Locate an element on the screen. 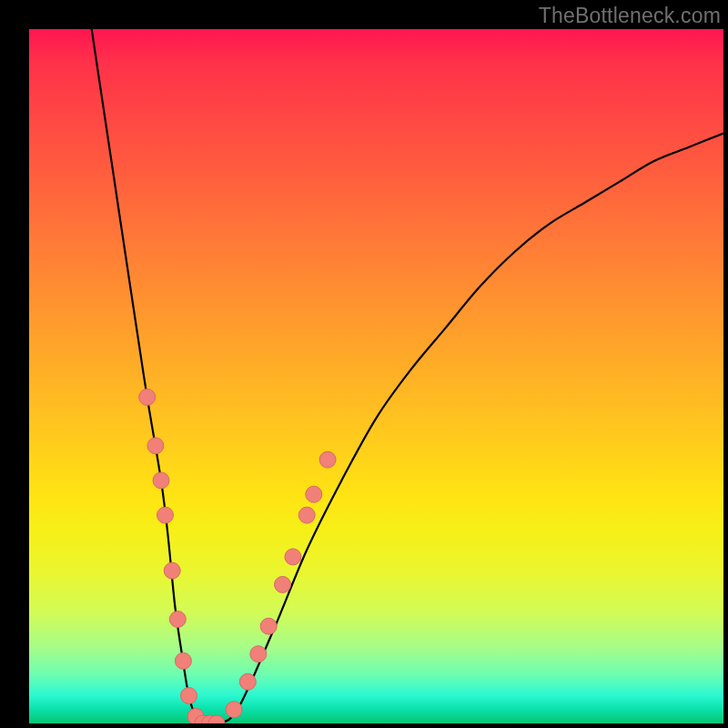  watermark-text: TheBottleneck.com is located at coordinates (630, 16).